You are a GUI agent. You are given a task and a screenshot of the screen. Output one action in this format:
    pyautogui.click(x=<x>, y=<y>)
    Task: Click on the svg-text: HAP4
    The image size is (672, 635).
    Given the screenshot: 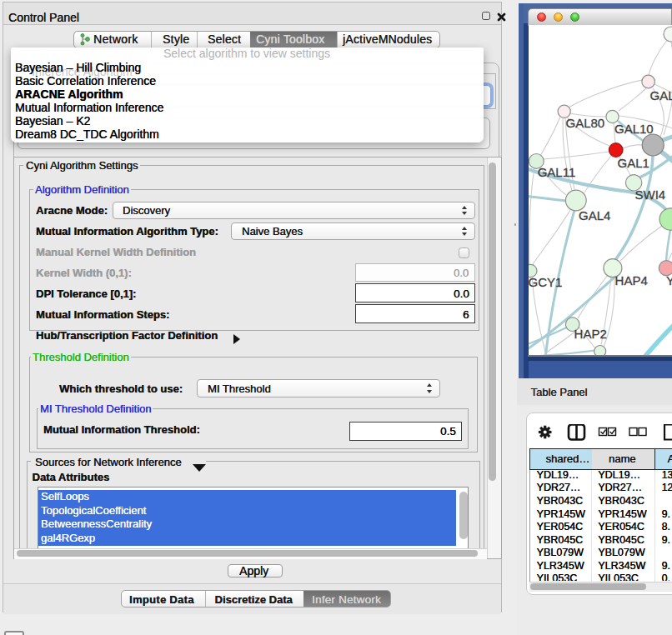 What is the action you would take?
    pyautogui.click(x=632, y=280)
    